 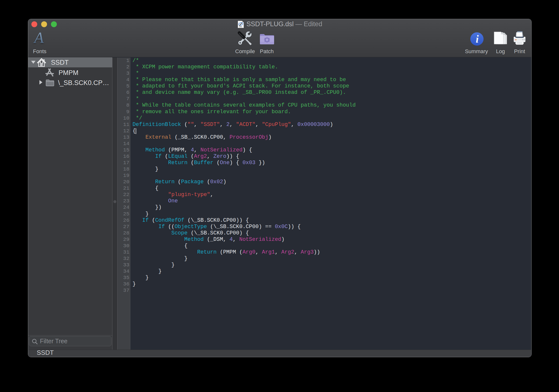 What do you see at coordinates (241, 27) in the screenshot?
I see `svg-text: DSL` at bounding box center [241, 27].